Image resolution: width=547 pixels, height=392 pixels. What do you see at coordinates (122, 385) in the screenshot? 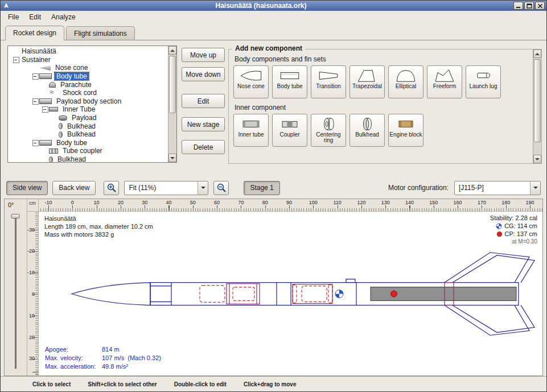
I see `status-hint: Shift+click to select other` at bounding box center [122, 385].